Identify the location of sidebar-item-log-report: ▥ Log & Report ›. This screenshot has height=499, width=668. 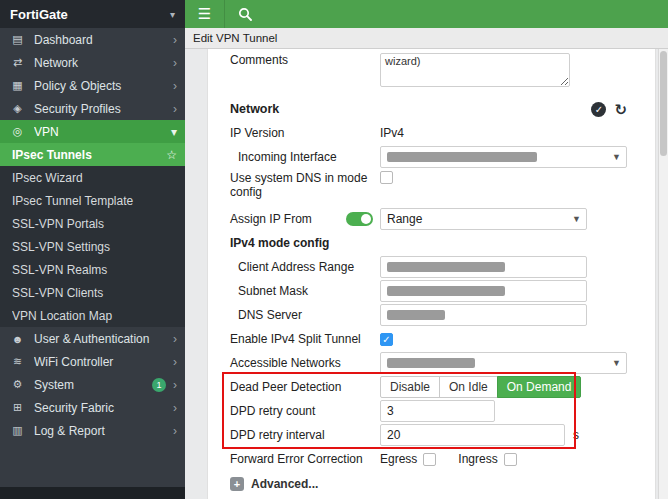
(92, 430).